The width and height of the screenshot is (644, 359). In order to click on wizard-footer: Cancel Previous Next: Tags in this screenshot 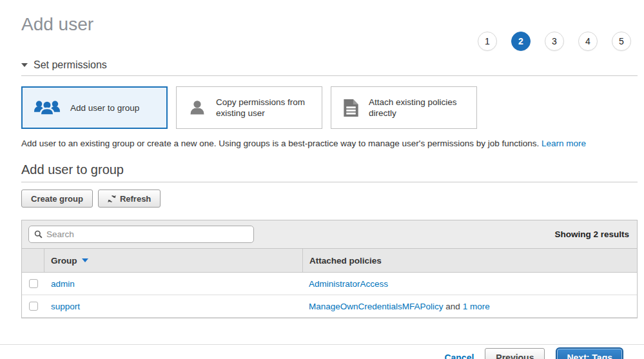, I will do `click(322, 352)`.